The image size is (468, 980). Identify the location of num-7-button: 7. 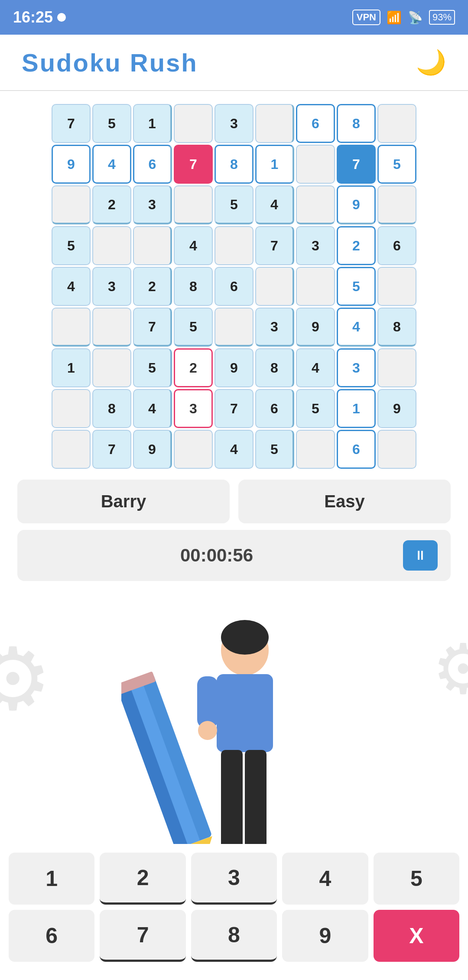
(143, 936).